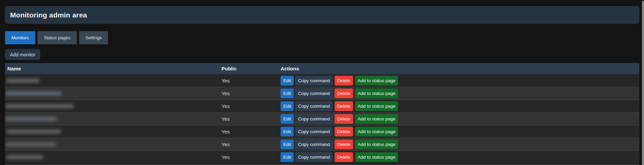 The width and height of the screenshot is (644, 165). Describe the element at coordinates (251, 68) in the screenshot. I see `column-header-public: Public` at that location.